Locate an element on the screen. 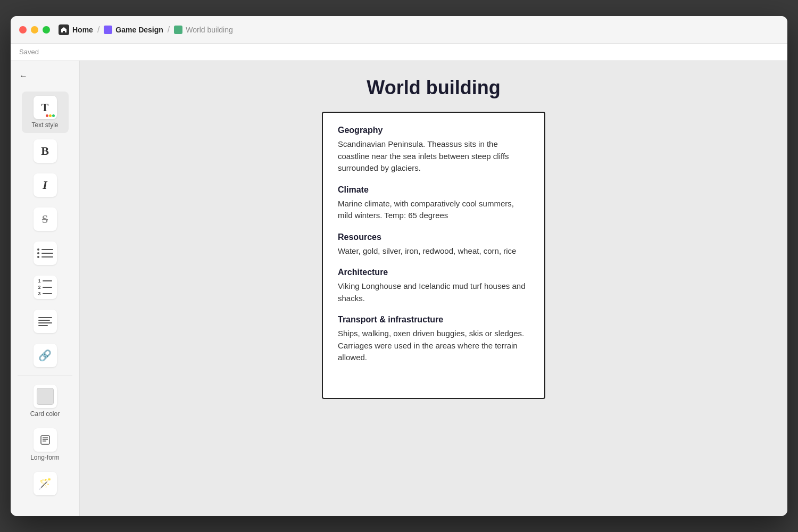  breadcrumb-world-building: World building is located at coordinates (203, 30).